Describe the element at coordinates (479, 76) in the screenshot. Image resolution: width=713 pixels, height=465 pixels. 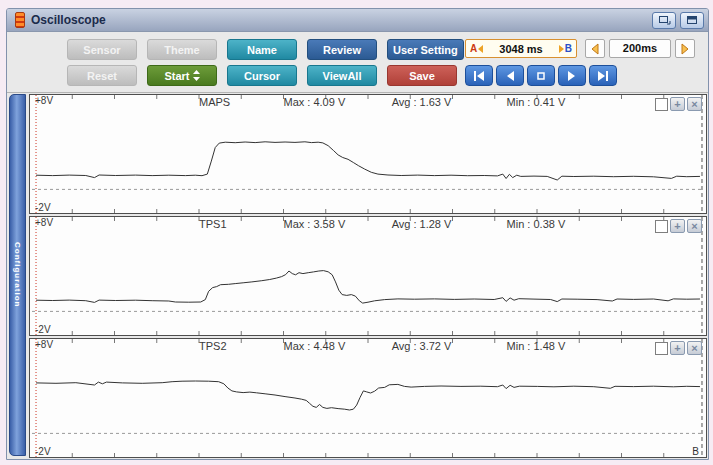
I see `skip-first-icon` at that location.